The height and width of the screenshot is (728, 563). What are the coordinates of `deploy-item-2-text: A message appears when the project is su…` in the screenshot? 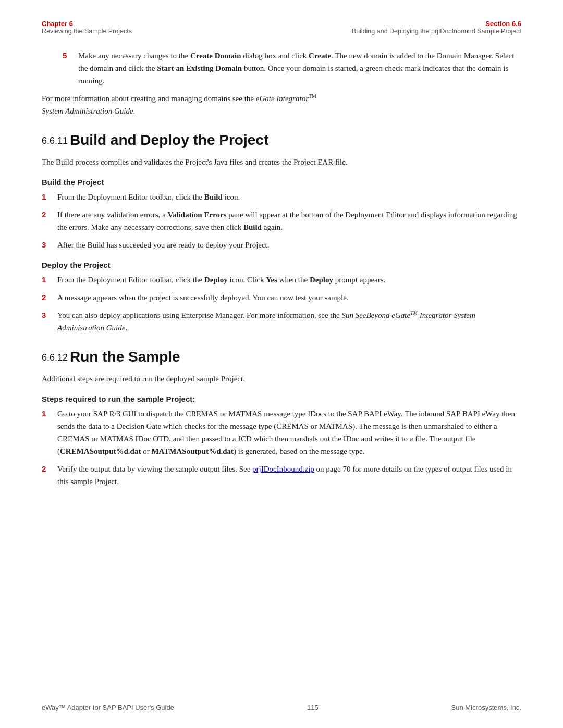 It's located at (289, 298).